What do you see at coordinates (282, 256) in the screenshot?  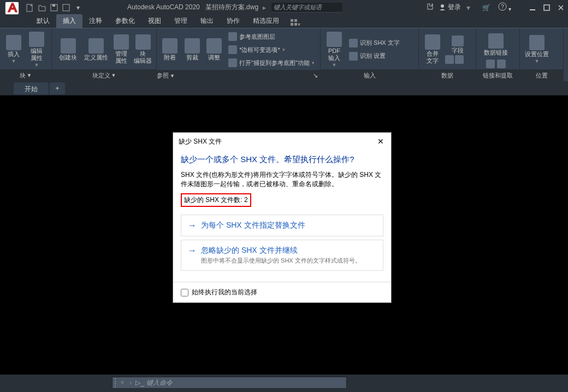 I see `option-ignore-continue: → 忽略缺少的 SHX 文件并继续 图形中将不会显示使用缺少的 SHX 文件的文…` at bounding box center [282, 256].